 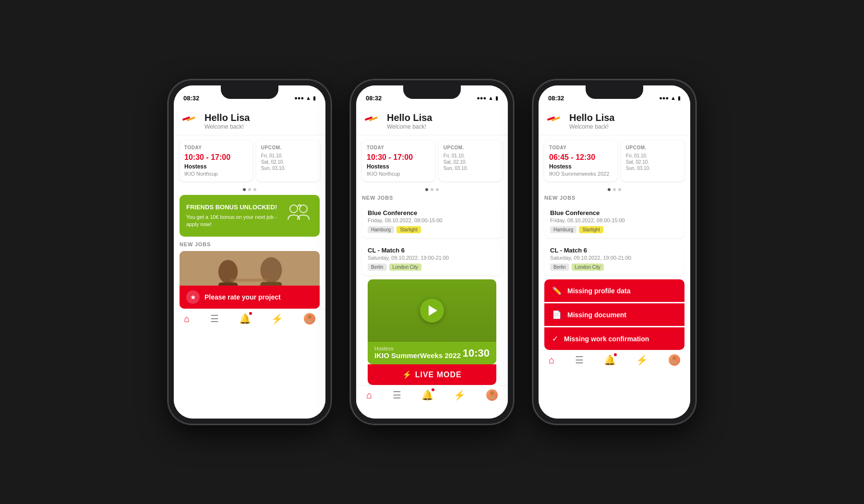 I want to click on lightning-icon-2: ⚡, so click(x=460, y=395).